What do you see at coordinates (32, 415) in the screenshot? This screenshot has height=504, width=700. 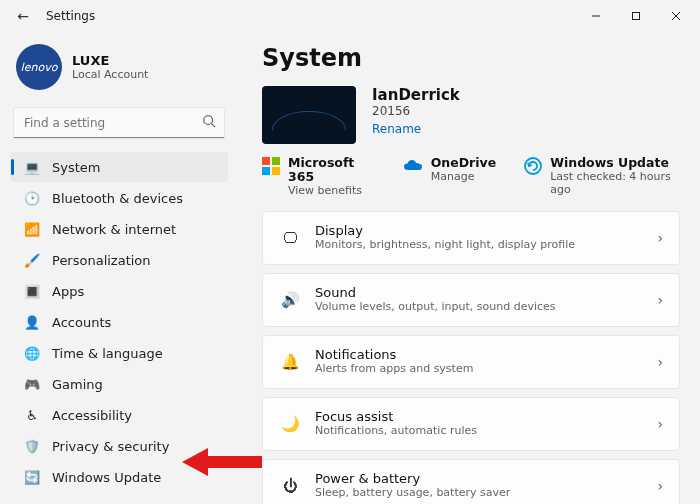 I see `nav-icon: ♿` at bounding box center [32, 415].